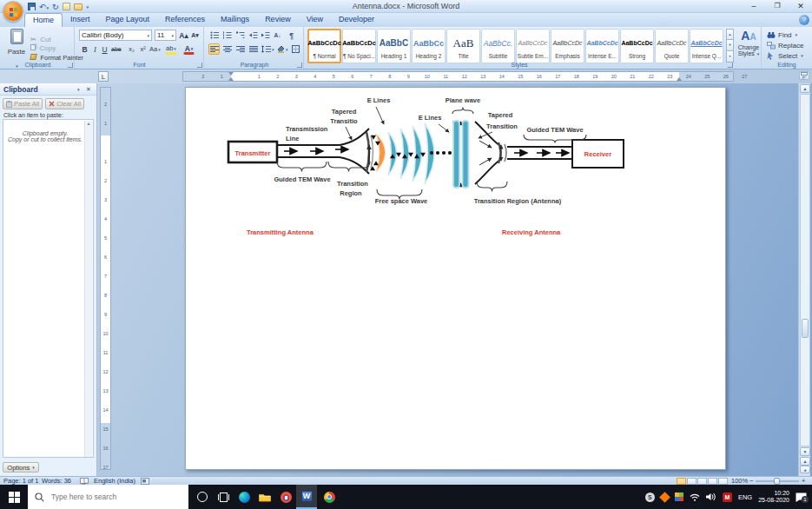 Image resolution: width=812 pixels, height=509 pixels. Describe the element at coordinates (292, 35) in the screenshot. I see `show-hide-pilcrow-button: ¶` at that location.